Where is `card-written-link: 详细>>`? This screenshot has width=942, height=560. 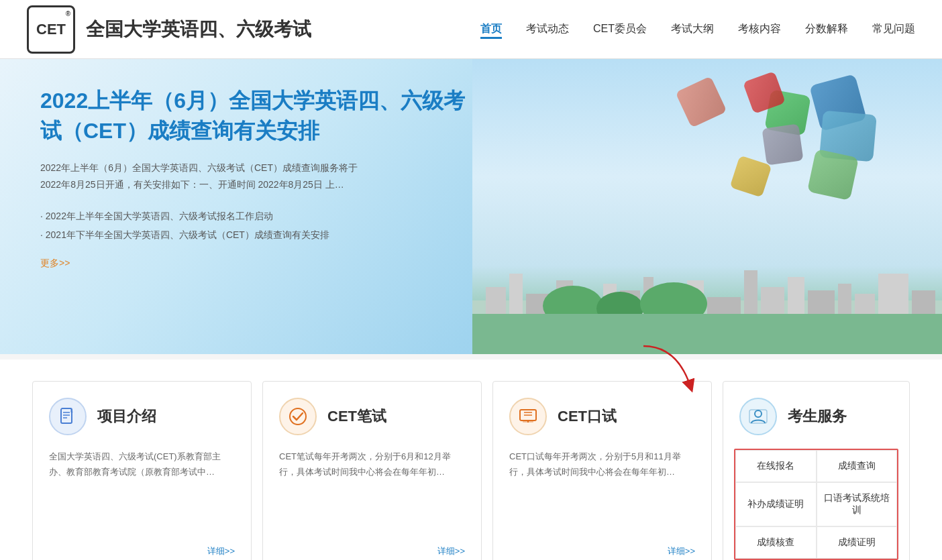 card-written-link: 详细>> is located at coordinates (451, 551).